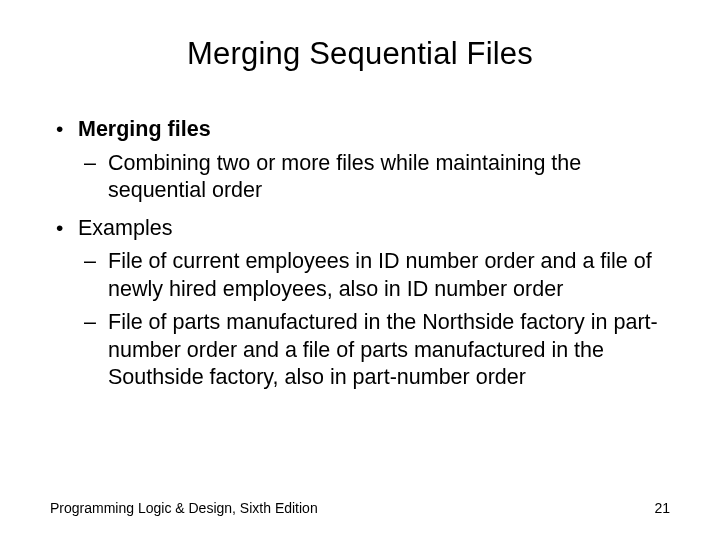 The height and width of the screenshot is (540, 720). What do you see at coordinates (360, 160) in the screenshot?
I see `bullet-item: Merging files Combining two or more file…` at bounding box center [360, 160].